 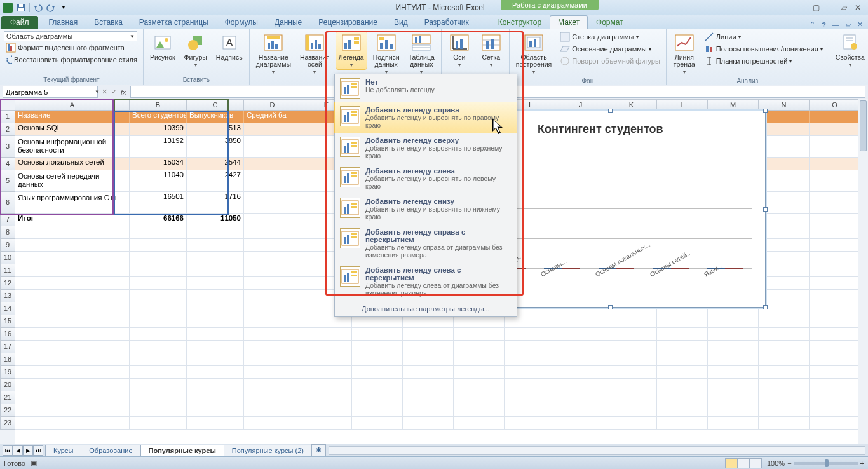 I want to click on minimize-icon: —, so click(x=830, y=8).